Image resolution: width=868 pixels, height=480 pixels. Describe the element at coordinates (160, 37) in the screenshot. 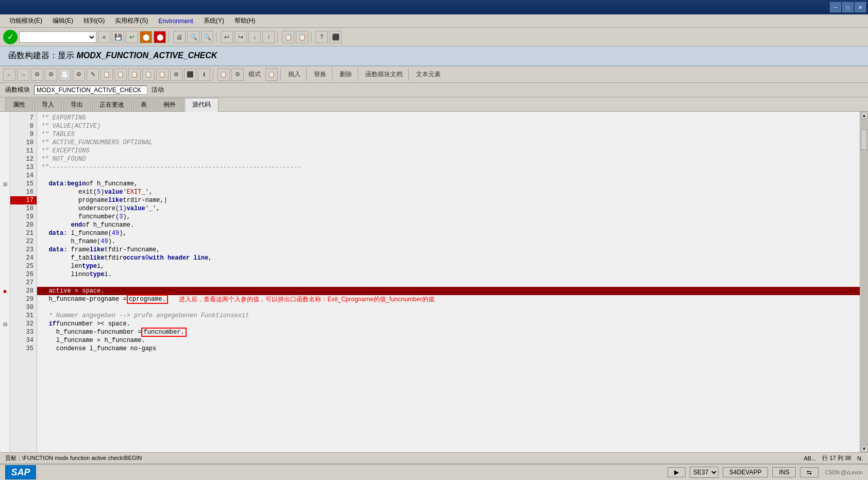

I see `stop-button: ⬤` at that location.